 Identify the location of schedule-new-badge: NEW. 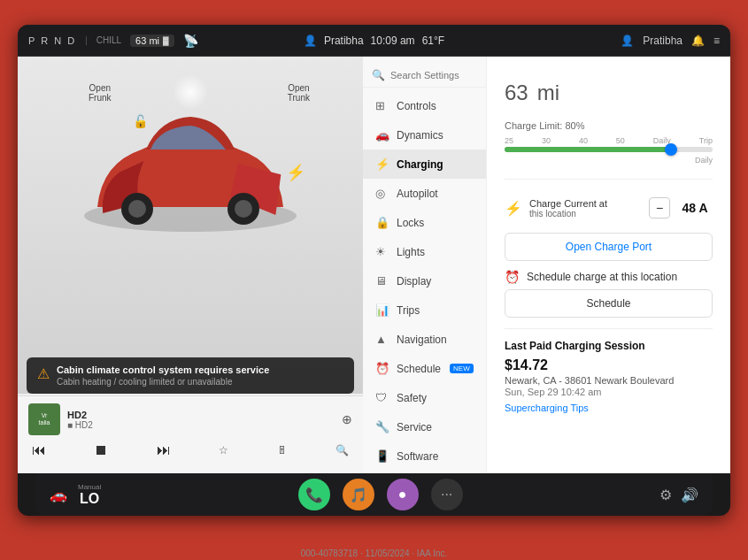
(462, 368).